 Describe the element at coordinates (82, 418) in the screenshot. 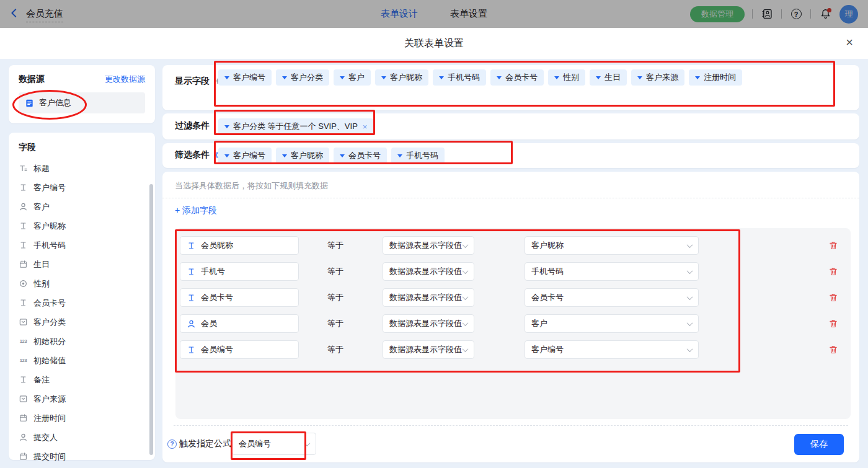

I see `field-list-item: 注册时间` at that location.